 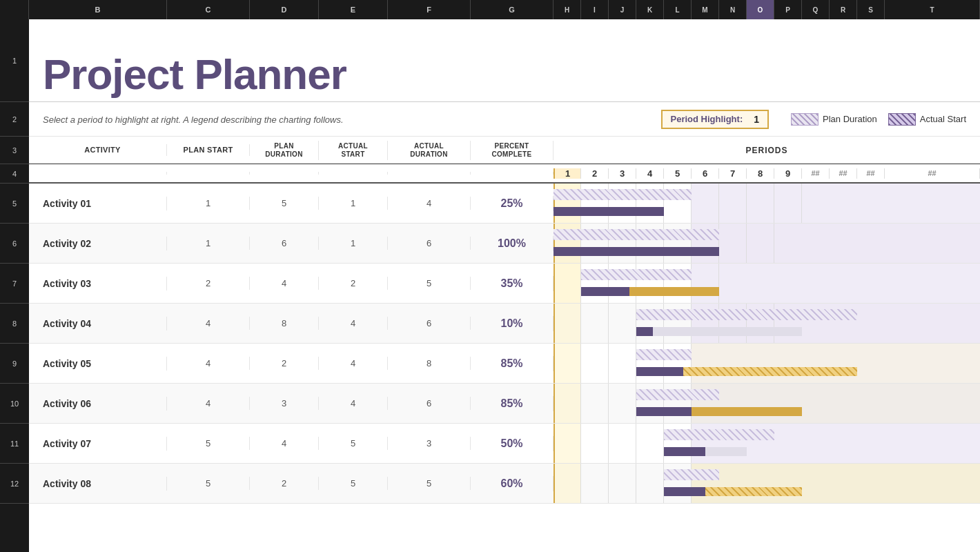 What do you see at coordinates (353, 443) in the screenshot?
I see `act7-actual-start: 5` at bounding box center [353, 443].